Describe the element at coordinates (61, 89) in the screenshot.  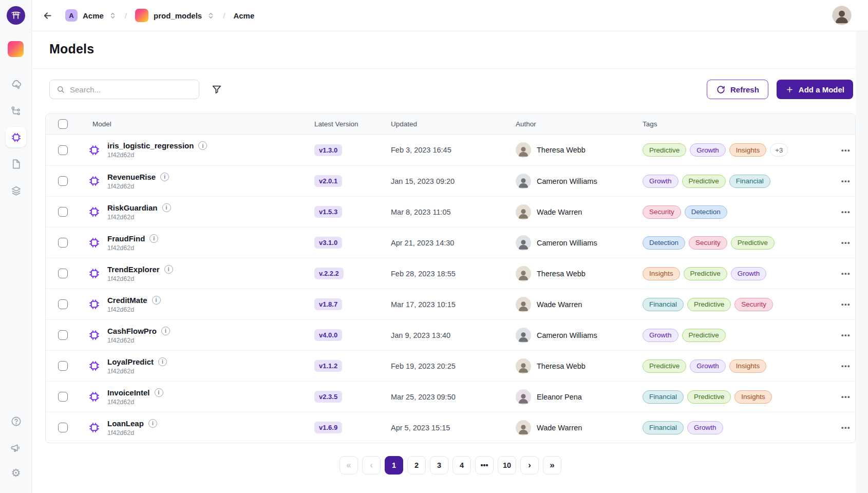
I see `search-icon` at that location.